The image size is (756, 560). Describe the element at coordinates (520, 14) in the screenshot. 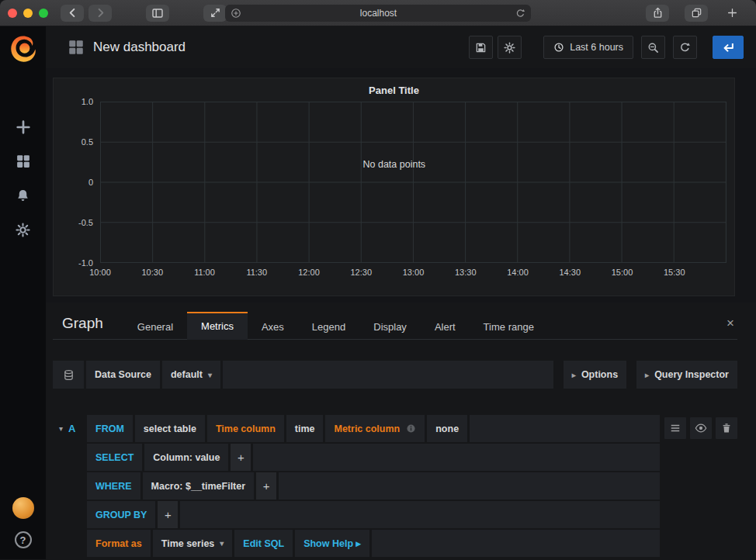

I see `reload-icon` at that location.